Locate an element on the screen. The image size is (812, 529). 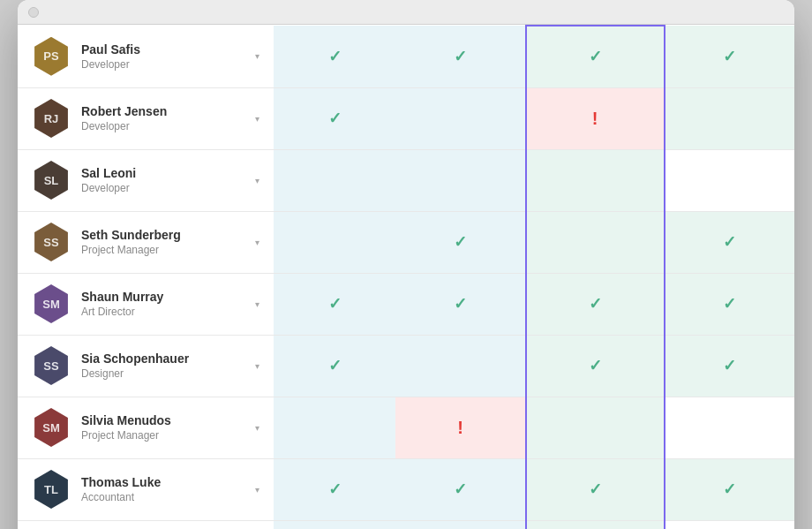
person-cell-sal-leoni: SL Sal Leoni Developer ▾ is located at coordinates (146, 180).